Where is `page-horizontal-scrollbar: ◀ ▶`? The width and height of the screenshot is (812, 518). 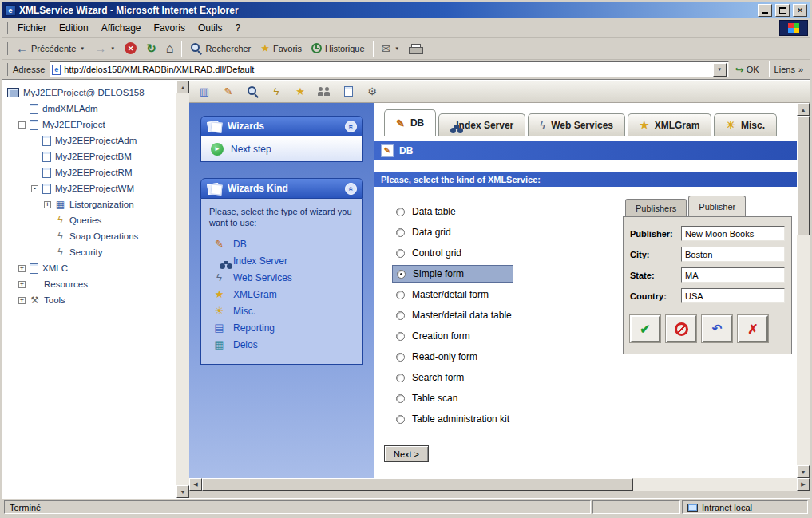 page-horizontal-scrollbar: ◀ ▶ is located at coordinates (500, 484).